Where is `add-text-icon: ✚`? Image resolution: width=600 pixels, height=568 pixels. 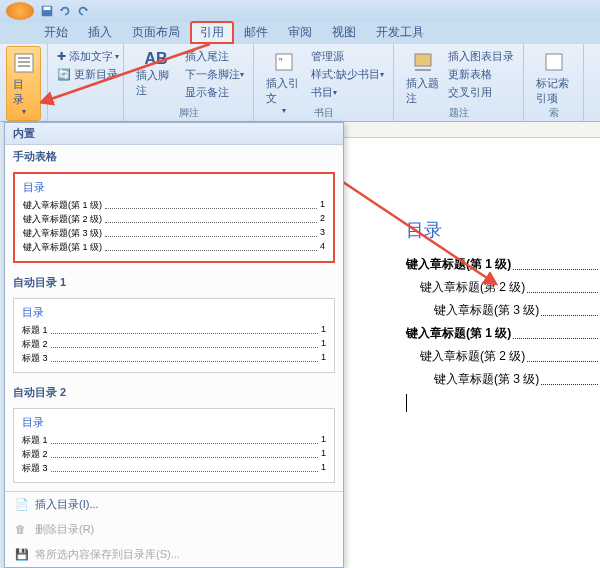
add-text-icon: ✚ is located at coordinates (62, 57).